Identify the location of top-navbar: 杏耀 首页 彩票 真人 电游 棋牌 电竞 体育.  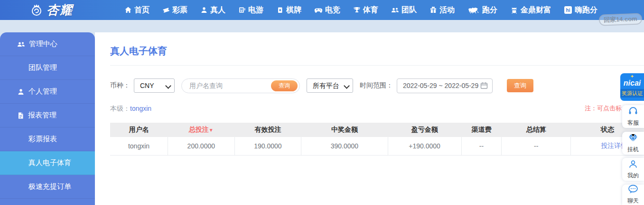
(322, 10).